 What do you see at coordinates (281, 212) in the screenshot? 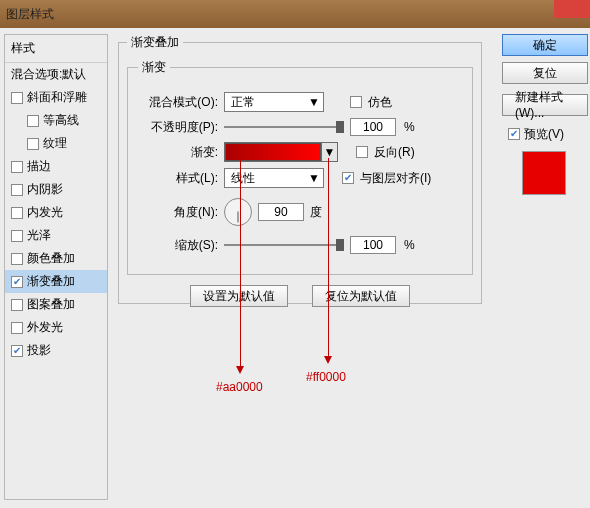
I see `angle-value` at bounding box center [281, 212].